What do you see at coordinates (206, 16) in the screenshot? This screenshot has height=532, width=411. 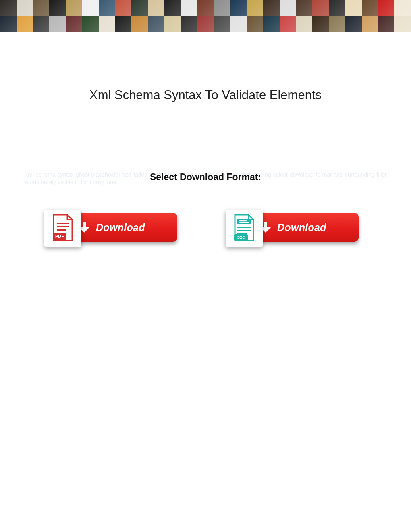 I see `header-collage-banner` at bounding box center [206, 16].